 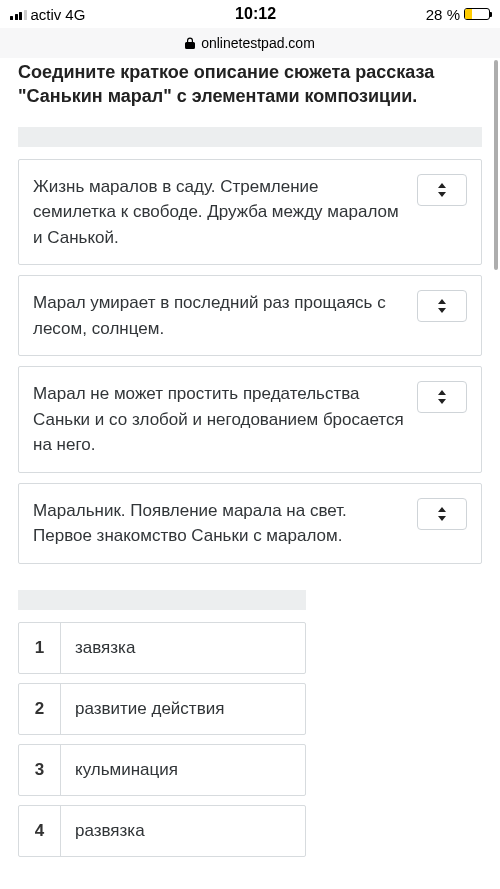 What do you see at coordinates (48, 14) in the screenshot?
I see `status-left: activ 4G` at bounding box center [48, 14].